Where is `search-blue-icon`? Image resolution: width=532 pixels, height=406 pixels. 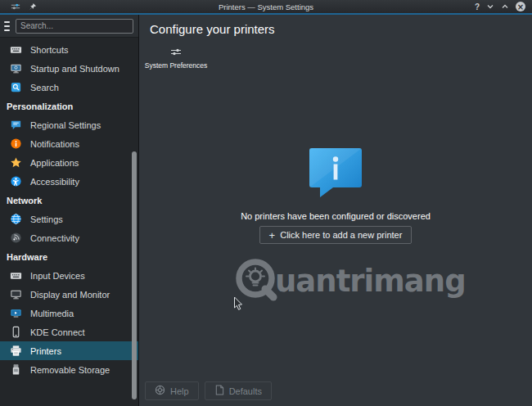 search-blue-icon is located at coordinates (16, 87).